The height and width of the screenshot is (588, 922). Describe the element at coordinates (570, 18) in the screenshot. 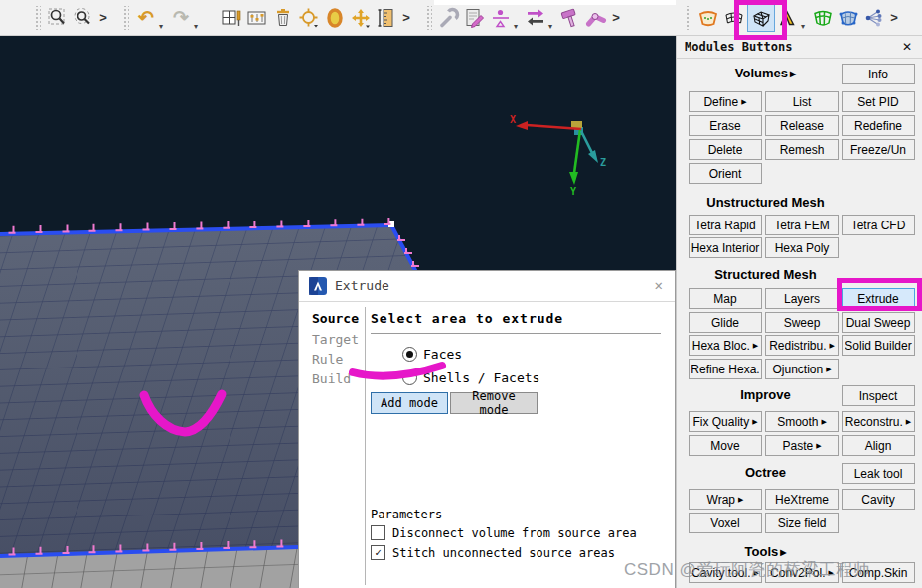

I see `hammer-build-icon` at that location.